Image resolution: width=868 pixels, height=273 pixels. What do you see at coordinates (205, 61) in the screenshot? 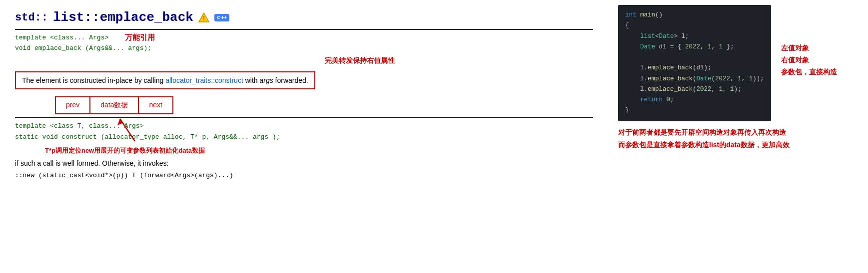
I see `perfect-forward-label: 完美转发保持右值属性` at bounding box center [205, 61].